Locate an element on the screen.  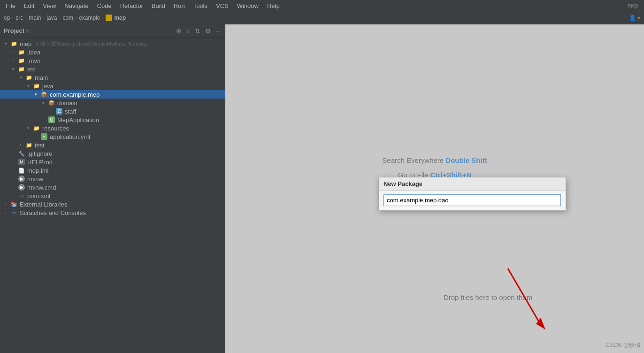
menu-help: Help is located at coordinates (273, 6).